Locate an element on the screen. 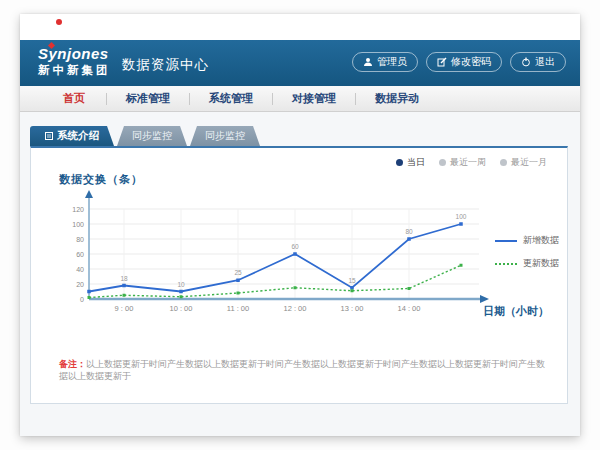  filter-last-week: 最近一周 is located at coordinates (462, 162).